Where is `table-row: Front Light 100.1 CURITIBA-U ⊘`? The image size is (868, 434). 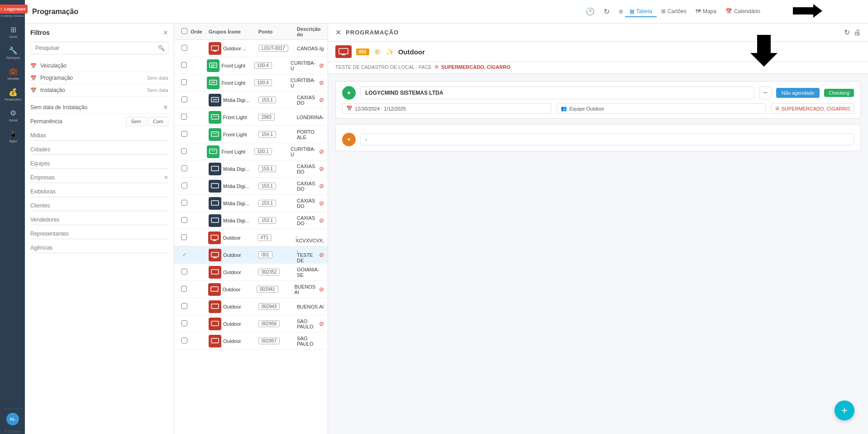 table-row: Front Light 100.1 CURITIBA-U ⊘ is located at coordinates (251, 152).